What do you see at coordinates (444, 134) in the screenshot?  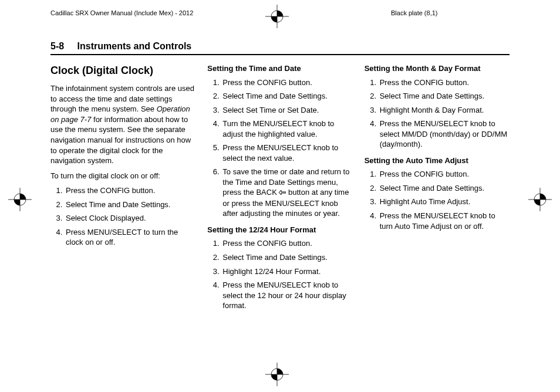 I see `list-item: Press the MENU/SELECT knob to select MM/…` at bounding box center [444, 134].